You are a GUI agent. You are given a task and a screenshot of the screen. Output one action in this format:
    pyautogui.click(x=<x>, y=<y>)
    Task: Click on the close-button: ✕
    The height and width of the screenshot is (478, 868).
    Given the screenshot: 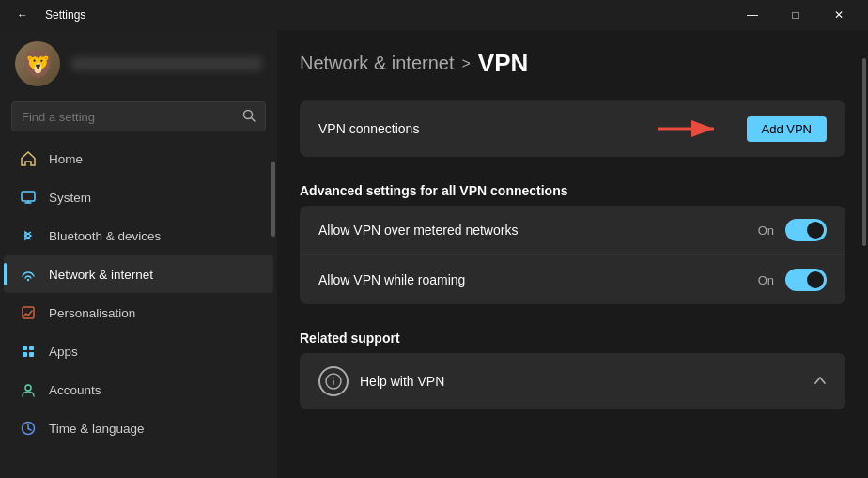 What is the action you would take?
    pyautogui.click(x=839, y=15)
    